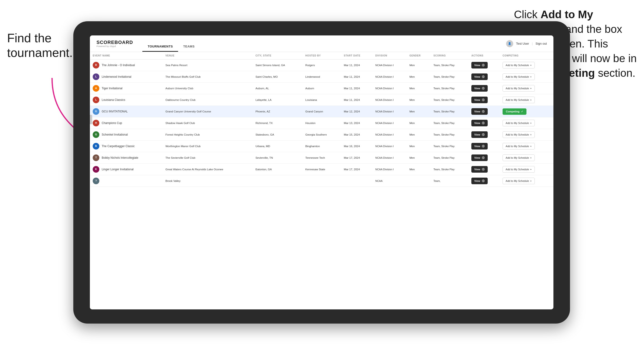 The width and height of the screenshot is (644, 346). What do you see at coordinates (322, 146) in the screenshot?
I see `hosted-by-cell-7: Binghamton` at bounding box center [322, 146].